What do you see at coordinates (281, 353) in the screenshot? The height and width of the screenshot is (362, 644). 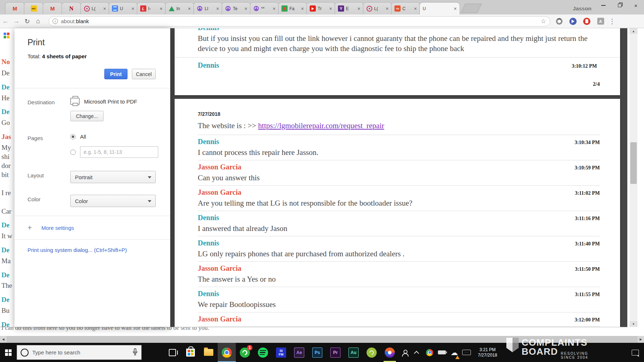 I see `sifm-button: SIFM` at bounding box center [281, 353].